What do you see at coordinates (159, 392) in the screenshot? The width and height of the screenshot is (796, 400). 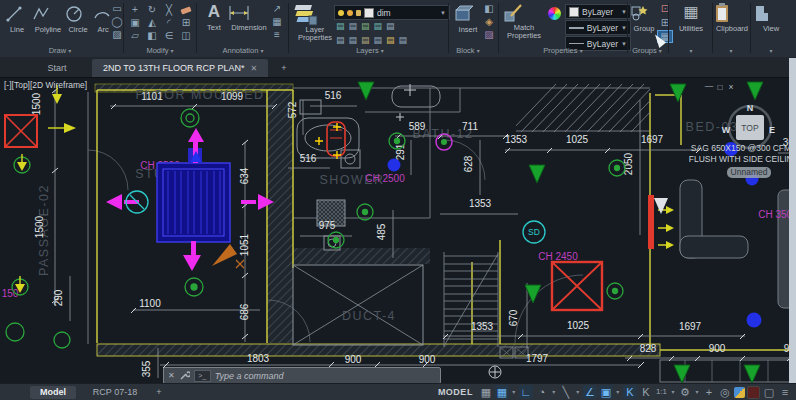 I see `new-layout-button: +` at bounding box center [159, 392].